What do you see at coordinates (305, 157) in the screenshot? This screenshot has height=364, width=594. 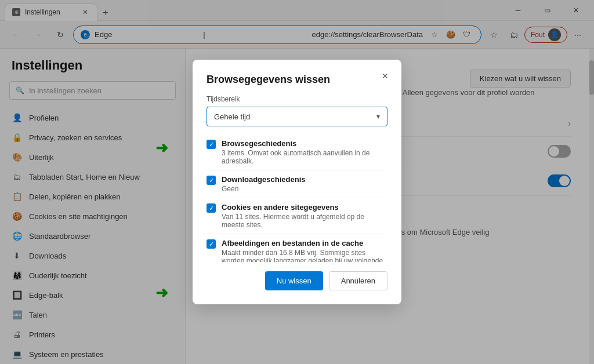 I see `cb-desc-browse-history: 3 items. Omvat ook automatisch aanvullen…` at bounding box center [305, 157].